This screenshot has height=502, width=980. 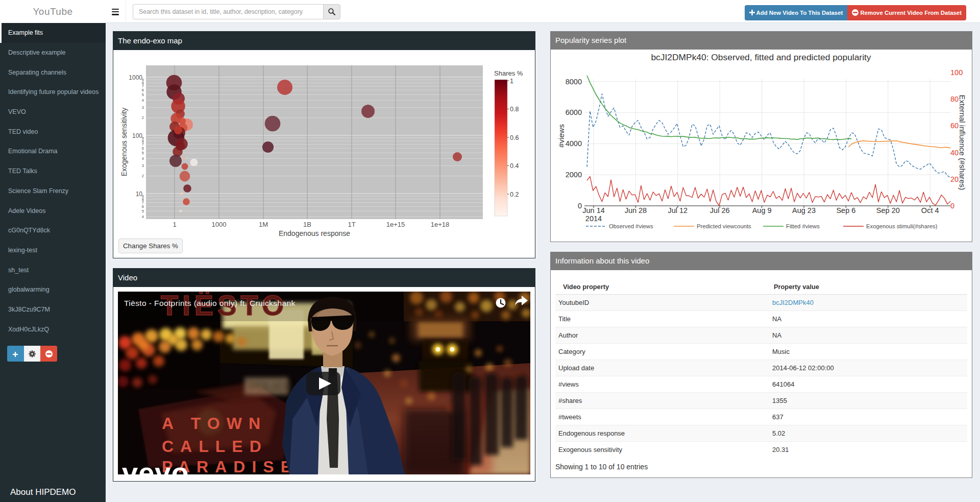 I want to click on svg-text: Predicted viewcounts, so click(x=724, y=226).